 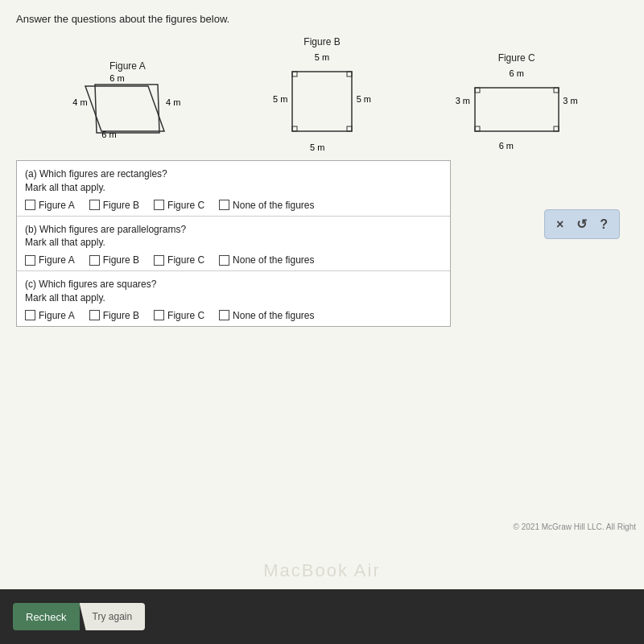 I want to click on watermark-text: MacBook Air, so click(x=322, y=571).